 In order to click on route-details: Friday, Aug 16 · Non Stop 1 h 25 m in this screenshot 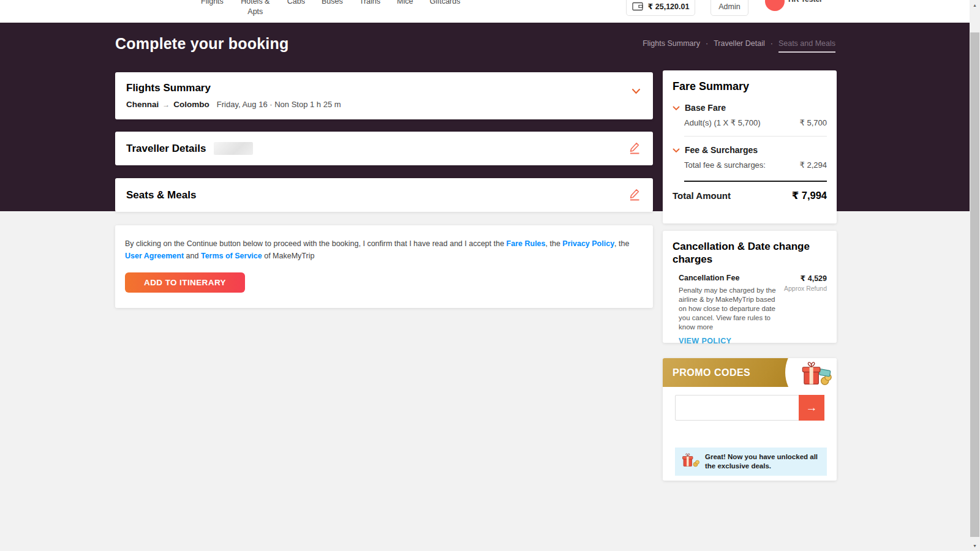, I will do `click(279, 104)`.